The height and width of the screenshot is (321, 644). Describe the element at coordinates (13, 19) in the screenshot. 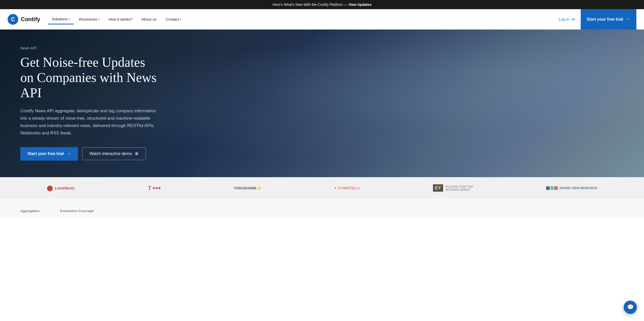

I see `logo-icon: C` at that location.